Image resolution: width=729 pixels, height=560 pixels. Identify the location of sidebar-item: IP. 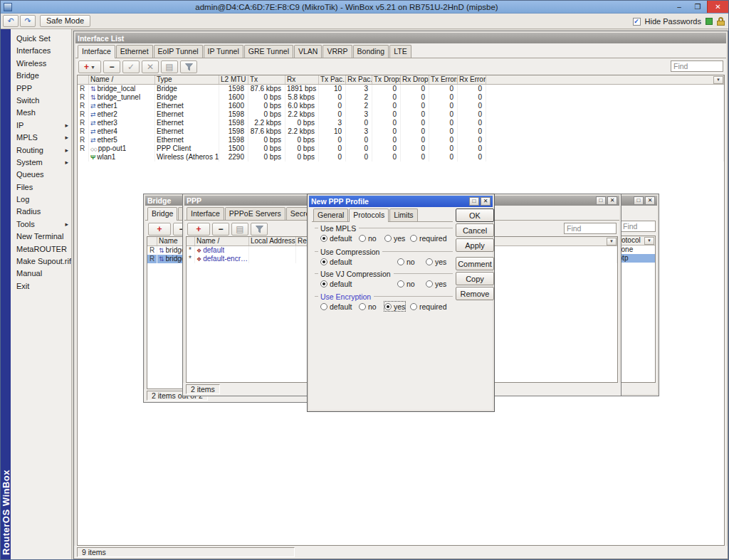
(41, 125).